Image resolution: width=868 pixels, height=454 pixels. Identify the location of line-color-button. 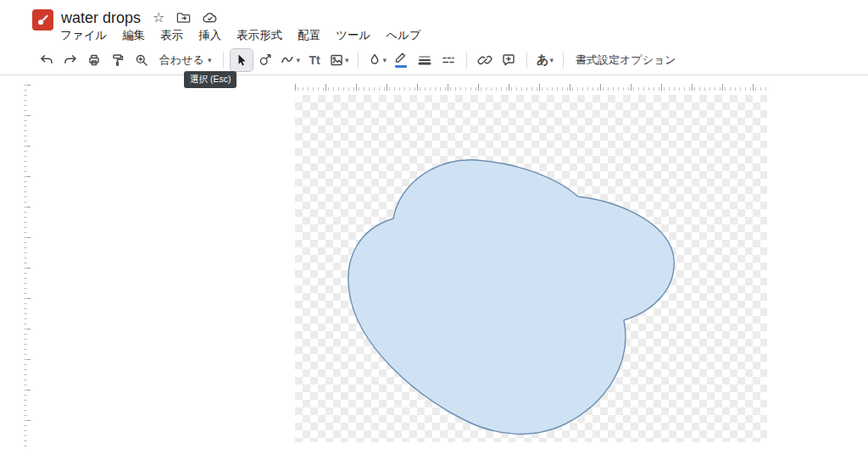
(401, 60).